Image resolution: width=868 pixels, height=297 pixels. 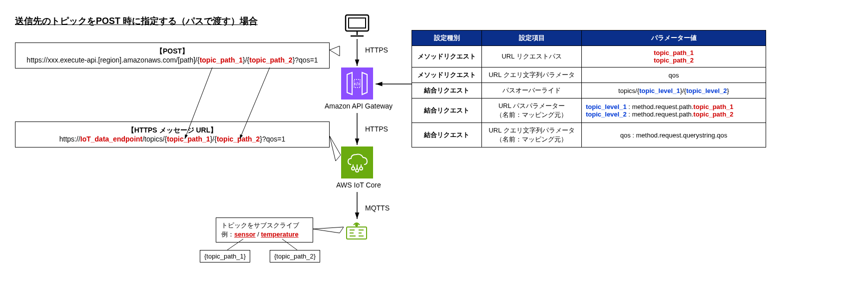 I want to click on subscribe-box: トピックをサブスクライブ 例：sensor / temperature, so click(x=265, y=230).